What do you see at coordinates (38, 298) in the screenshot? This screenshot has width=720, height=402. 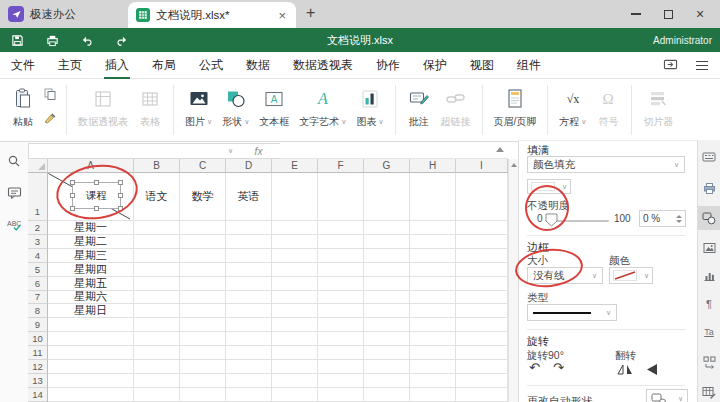 I see `row-header-7: 7` at bounding box center [38, 298].